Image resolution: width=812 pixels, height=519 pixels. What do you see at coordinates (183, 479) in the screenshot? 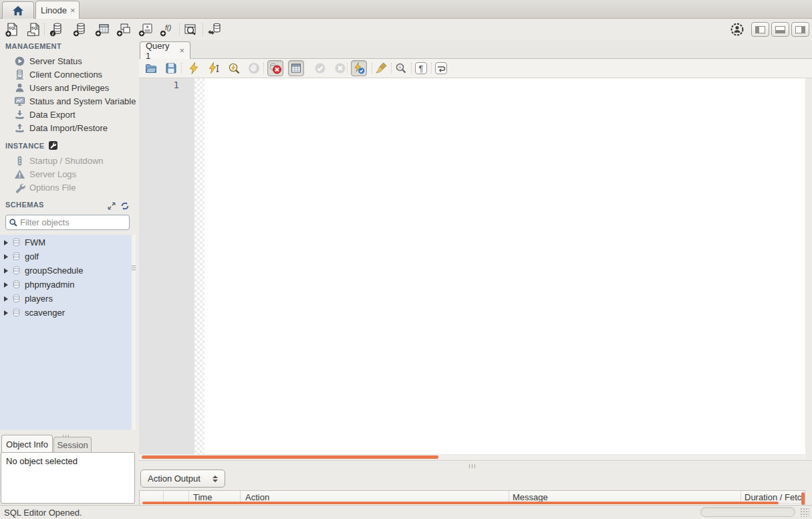
I see `output-view-selector: Action Output` at bounding box center [183, 479].